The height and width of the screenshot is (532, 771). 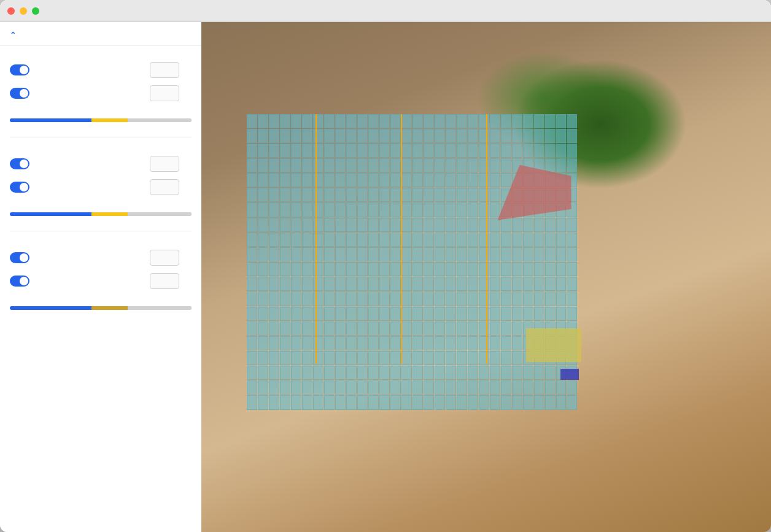 I want to click on segment-terrain-blue, so click(x=50, y=308).